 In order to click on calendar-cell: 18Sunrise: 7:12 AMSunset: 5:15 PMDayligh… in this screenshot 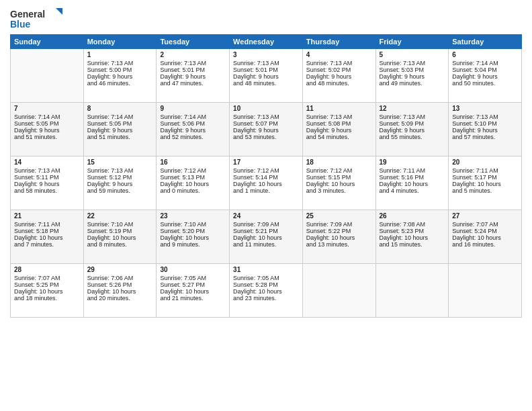, I will do `click(339, 183)`.